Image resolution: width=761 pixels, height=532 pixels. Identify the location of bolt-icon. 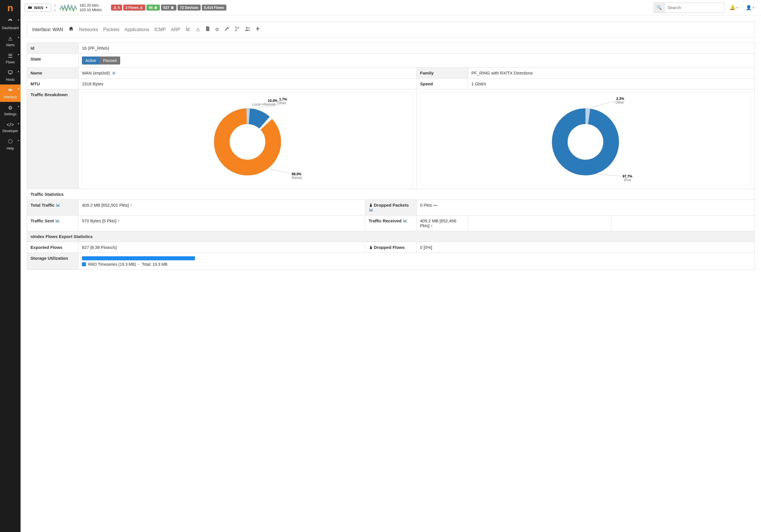
(258, 30).